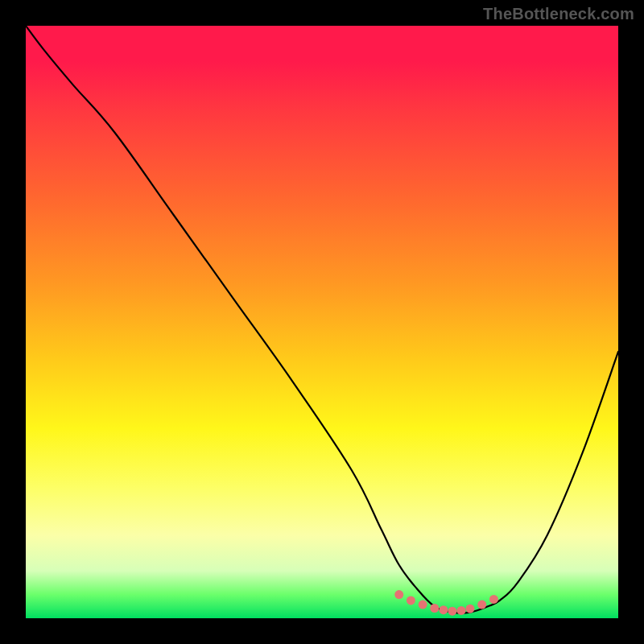 The width and height of the screenshot is (644, 644). What do you see at coordinates (559, 14) in the screenshot?
I see `watermark-text: TheBottleneck.com` at bounding box center [559, 14].